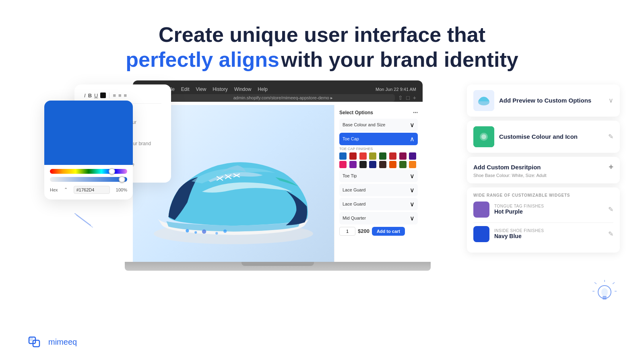 The height and width of the screenshot is (362, 644). Describe the element at coordinates (484, 137) in the screenshot. I see `customise-colour-thumb` at that location.